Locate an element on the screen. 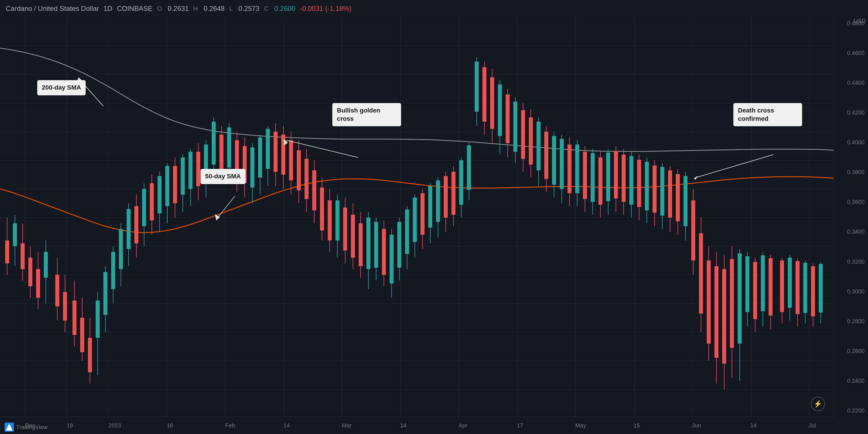 The height and width of the screenshot is (434, 868). low-value: 0.2573 is located at coordinates (249, 9).